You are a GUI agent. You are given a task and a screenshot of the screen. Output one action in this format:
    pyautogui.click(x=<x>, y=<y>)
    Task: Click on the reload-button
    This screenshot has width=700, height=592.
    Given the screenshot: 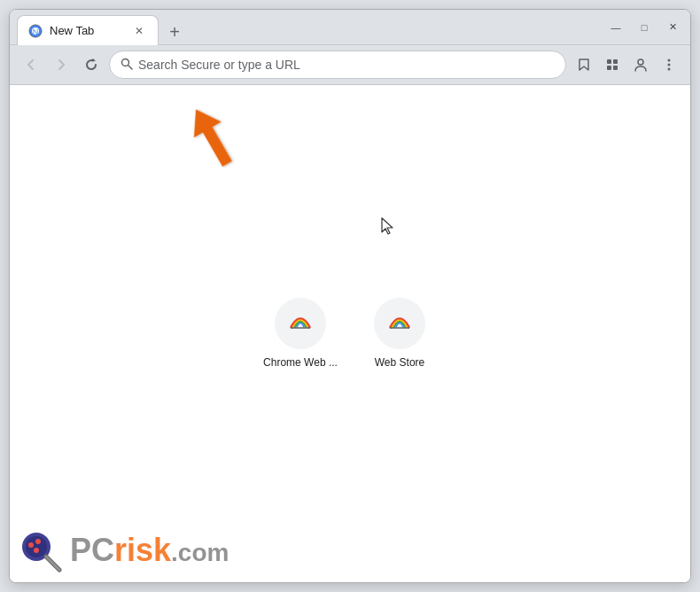 What is the action you would take?
    pyautogui.click(x=91, y=65)
    